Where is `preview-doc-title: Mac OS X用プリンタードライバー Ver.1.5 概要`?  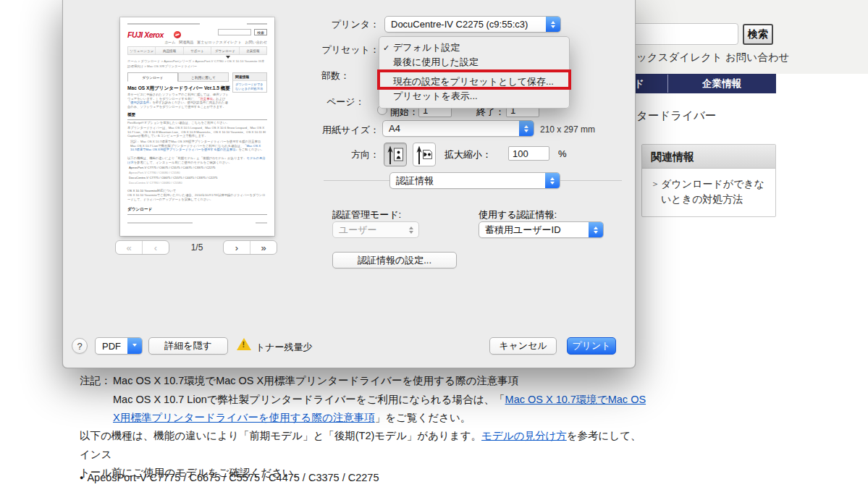
preview-doc-title: Mac OS X用プリンタードライバー Ver.1.5 概要 is located at coordinates (179, 88).